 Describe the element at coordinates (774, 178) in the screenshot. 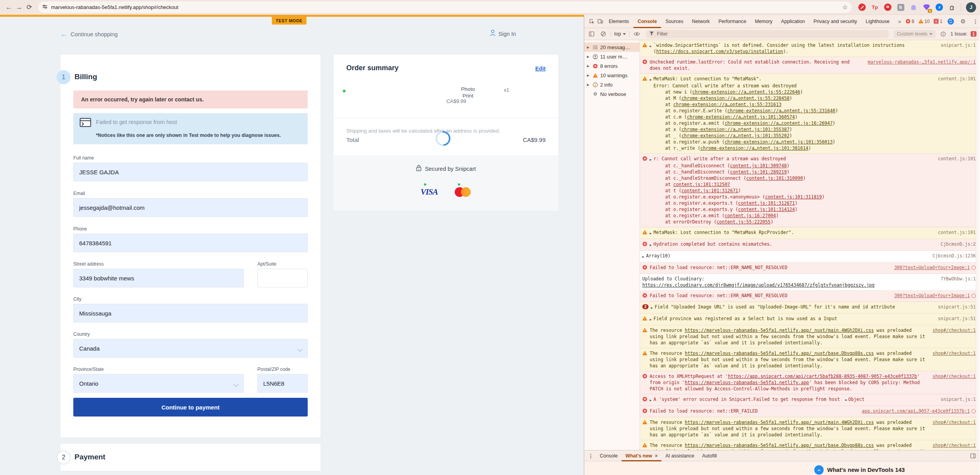

I see `console-link: content.js:101:310090` at that location.